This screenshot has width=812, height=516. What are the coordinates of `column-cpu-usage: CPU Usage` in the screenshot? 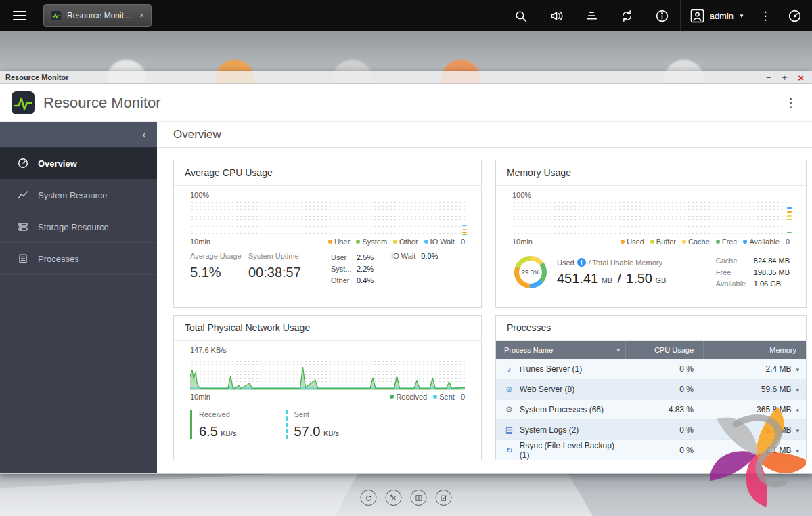 It's located at (664, 349).